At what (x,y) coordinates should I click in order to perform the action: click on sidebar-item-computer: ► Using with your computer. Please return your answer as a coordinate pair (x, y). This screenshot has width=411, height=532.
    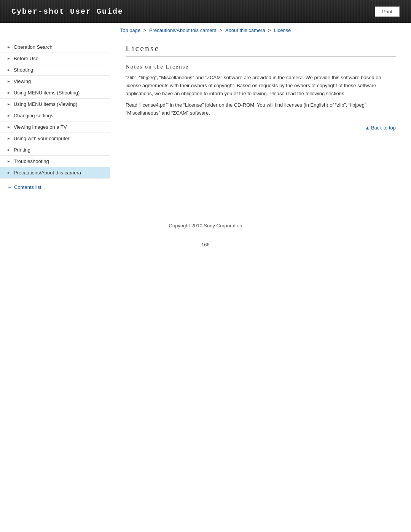
    Looking at the image, I should click on (55, 139).